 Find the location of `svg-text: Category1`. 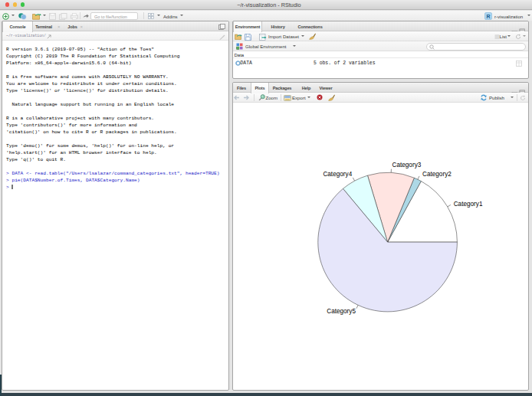

svg-text: Category1 is located at coordinates (468, 204).